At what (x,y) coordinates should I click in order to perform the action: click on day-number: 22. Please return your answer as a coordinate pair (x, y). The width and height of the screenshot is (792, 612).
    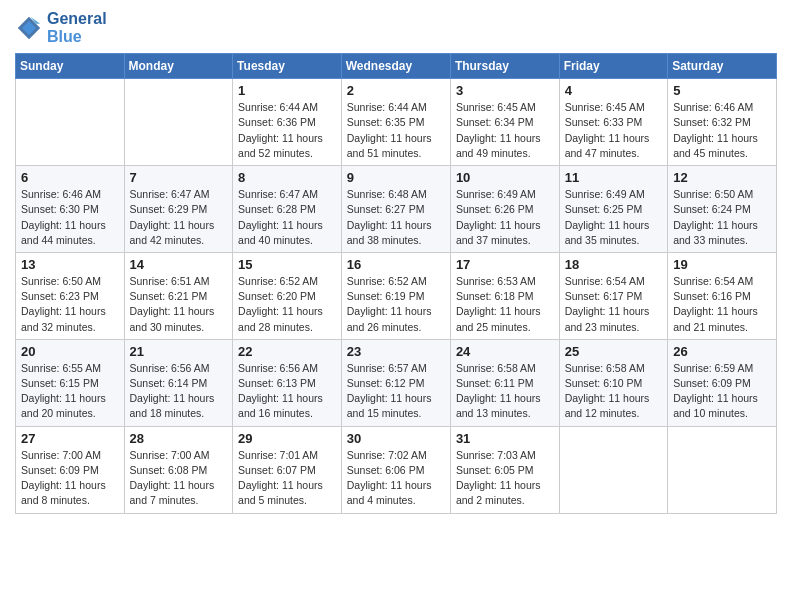
    Looking at the image, I should click on (287, 352).